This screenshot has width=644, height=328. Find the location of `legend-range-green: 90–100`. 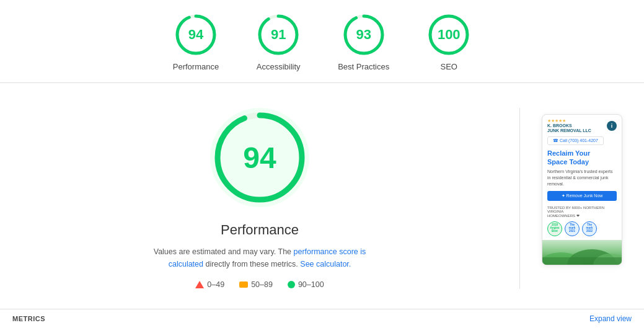

legend-range-green: 90–100 is located at coordinates (311, 285).